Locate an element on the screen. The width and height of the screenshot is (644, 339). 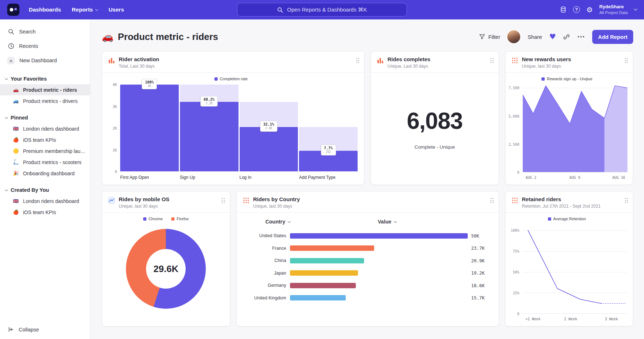
item-label: London riders dashboard is located at coordinates (51, 129).